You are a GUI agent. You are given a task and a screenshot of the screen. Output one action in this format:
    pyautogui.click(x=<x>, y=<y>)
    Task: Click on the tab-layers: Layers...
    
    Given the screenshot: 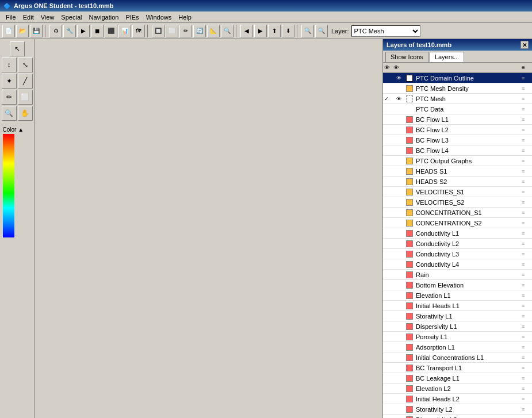 What is the action you would take?
    pyautogui.click(x=447, y=57)
    